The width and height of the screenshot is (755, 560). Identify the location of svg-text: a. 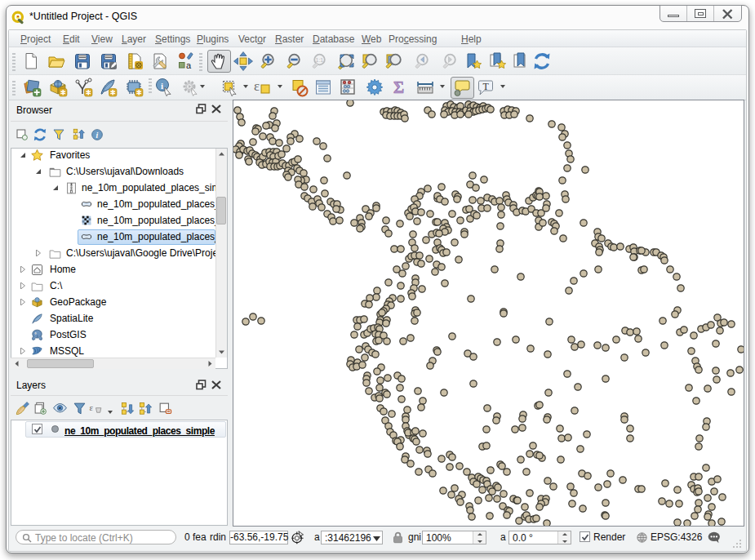
(189, 65).